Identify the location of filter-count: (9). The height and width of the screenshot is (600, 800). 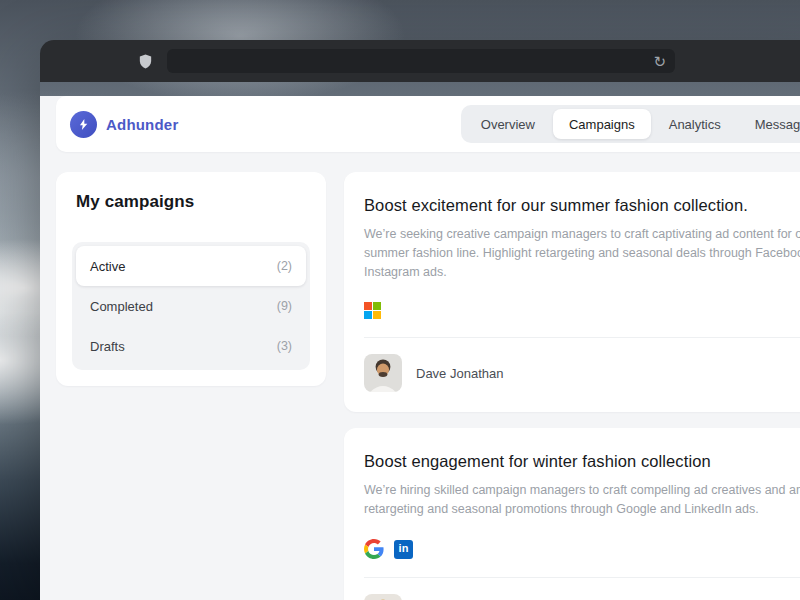
(284, 306).